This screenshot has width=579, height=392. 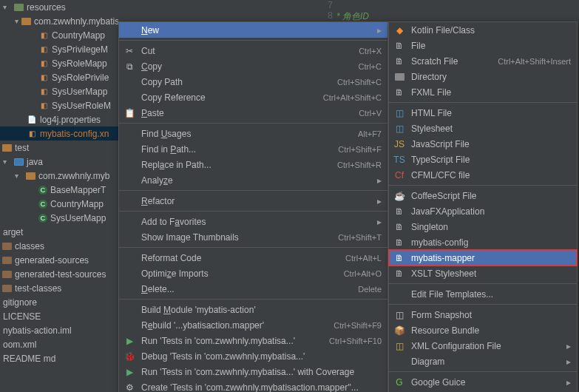 What do you see at coordinates (253, 98) in the screenshot?
I see `menu-copy-reference: Copy ReferenceCtrl+Alt+Shift+C` at bounding box center [253, 98].